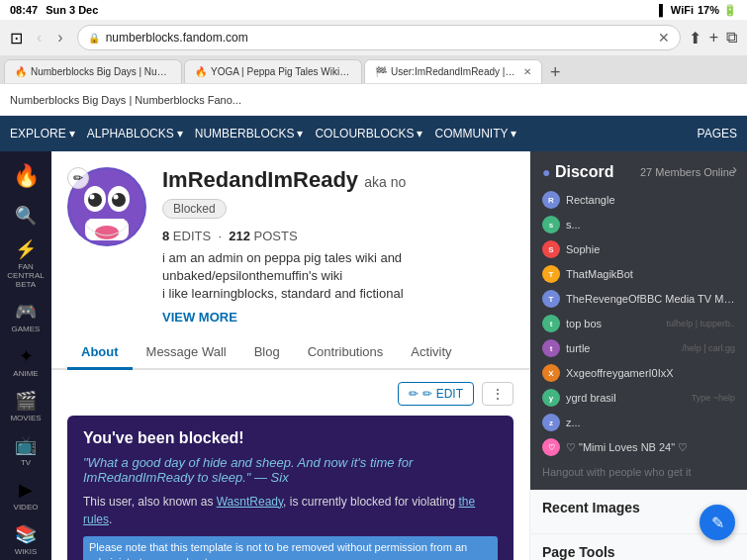 This screenshot has height=560, width=747. I want to click on clear-url-button: ✕, so click(664, 38).